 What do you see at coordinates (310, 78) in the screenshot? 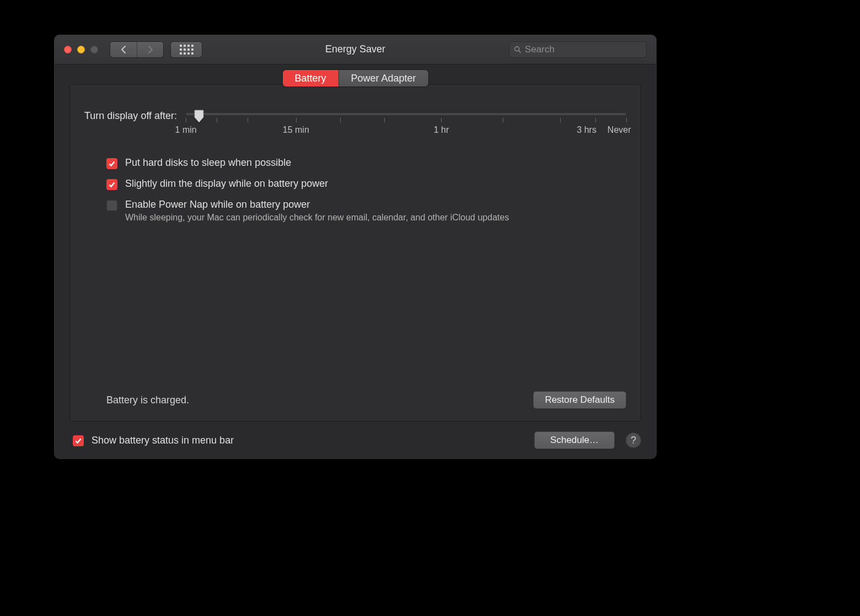
I see `tab-battery: Battery` at bounding box center [310, 78].